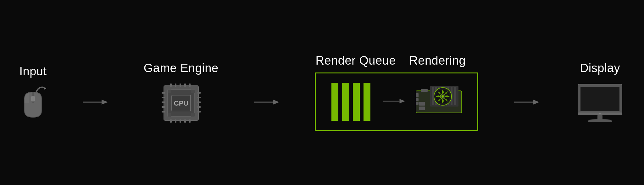 This screenshot has width=644, height=185. I want to click on cpu-icon: CPU, so click(181, 103).